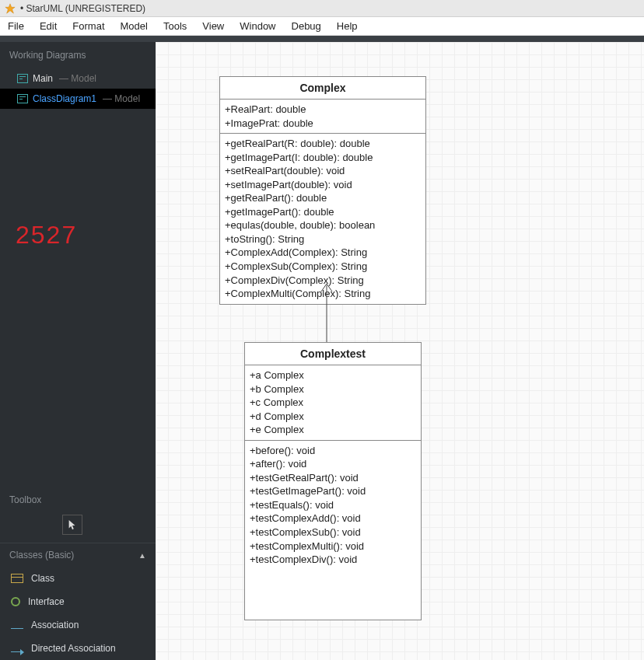 The height and width of the screenshot is (660, 644). I want to click on toolbar-separator, so click(322, 39).